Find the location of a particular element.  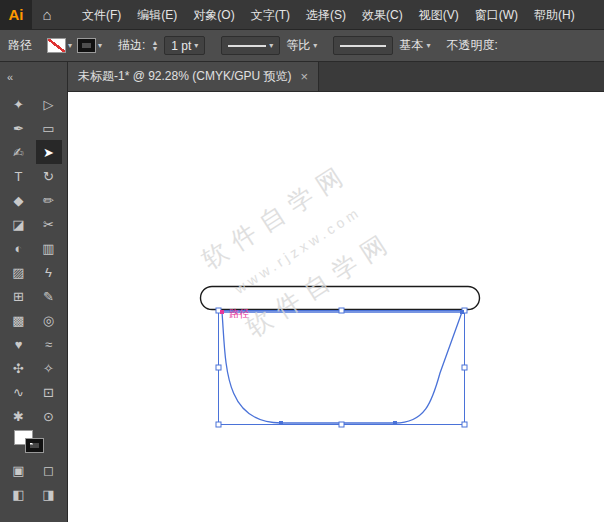

app-logo: Ai is located at coordinates (16, 15).